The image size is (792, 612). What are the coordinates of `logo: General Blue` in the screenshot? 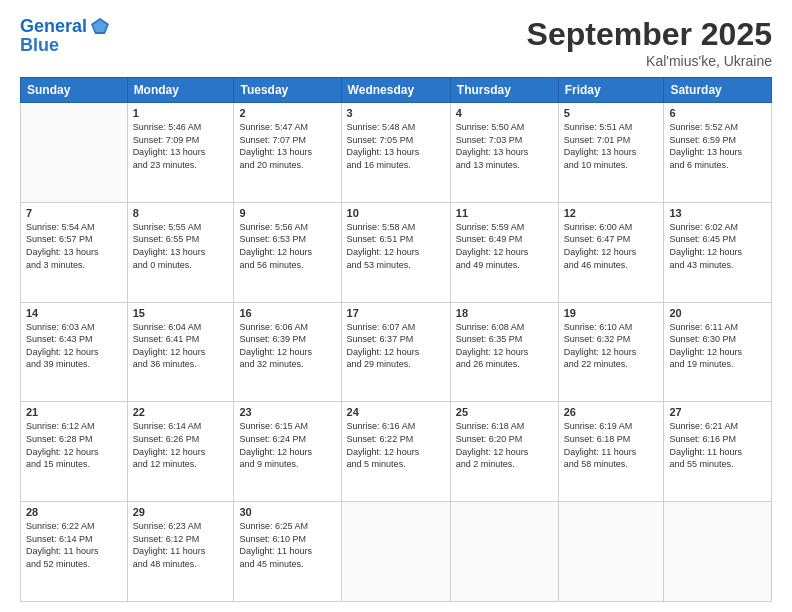 It's located at (66, 36).